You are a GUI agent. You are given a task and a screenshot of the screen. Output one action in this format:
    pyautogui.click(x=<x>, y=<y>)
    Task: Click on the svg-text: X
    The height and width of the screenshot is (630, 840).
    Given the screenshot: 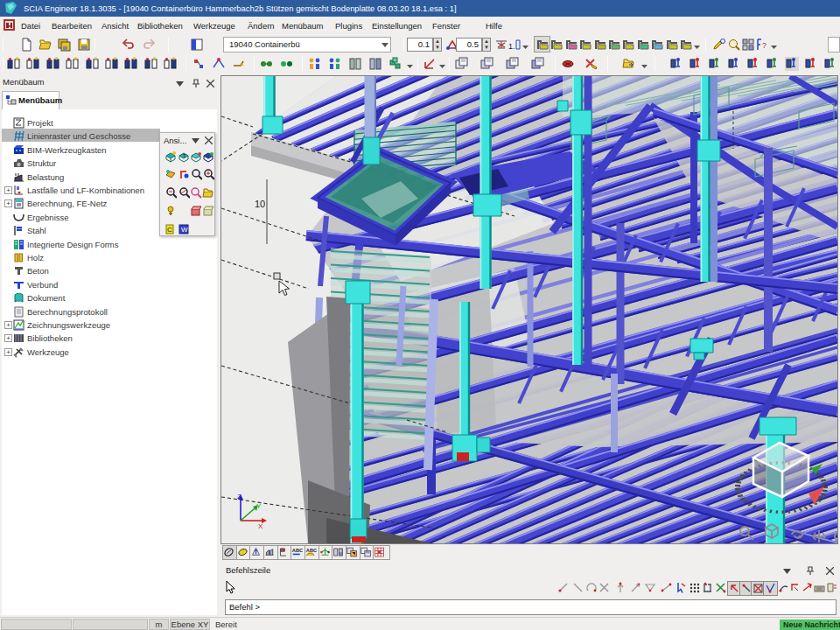 What is the action you would take?
    pyautogui.click(x=261, y=527)
    